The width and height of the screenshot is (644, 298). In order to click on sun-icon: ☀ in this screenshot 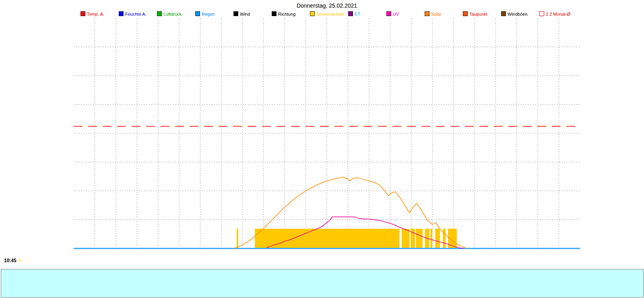, I will do `click(20, 261)`.